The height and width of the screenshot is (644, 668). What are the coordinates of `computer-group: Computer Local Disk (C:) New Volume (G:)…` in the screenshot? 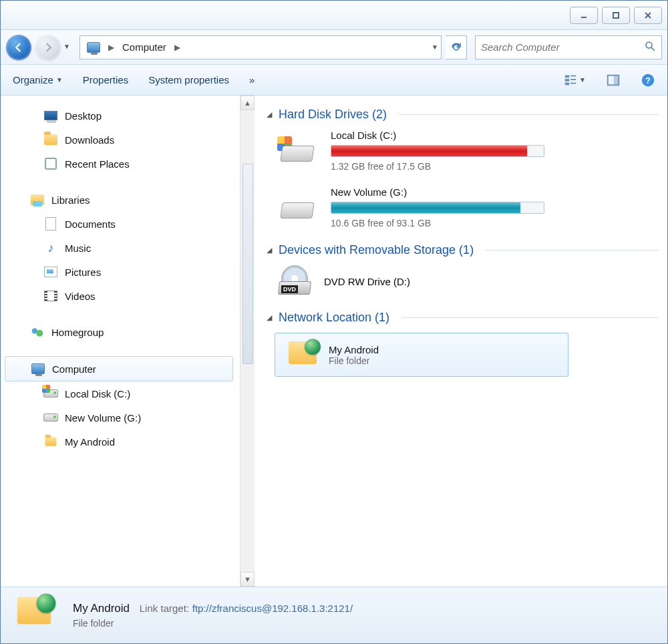 It's located at (119, 405).